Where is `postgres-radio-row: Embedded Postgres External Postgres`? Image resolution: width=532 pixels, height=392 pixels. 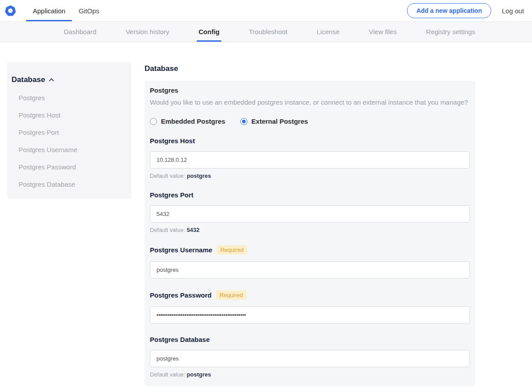
postgres-radio-row: Embedded Postgres External Postgres is located at coordinates (310, 122).